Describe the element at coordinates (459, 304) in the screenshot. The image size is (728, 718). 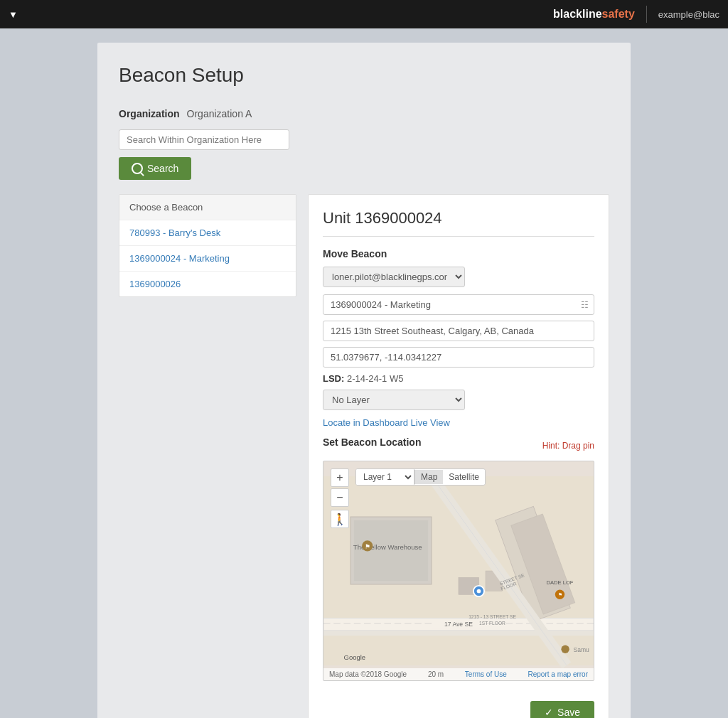
I see `unit-name-field-container: ☷` at that location.